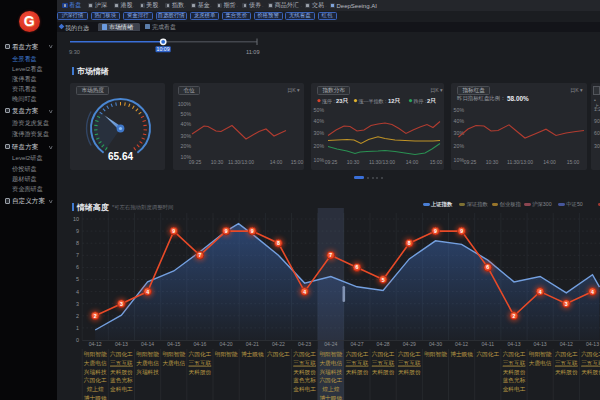 Image resolution: width=600 pixels, height=400 pixels. Describe the element at coordinates (518, 98) in the screenshot. I see `svg-text: 58.00%` at that location.